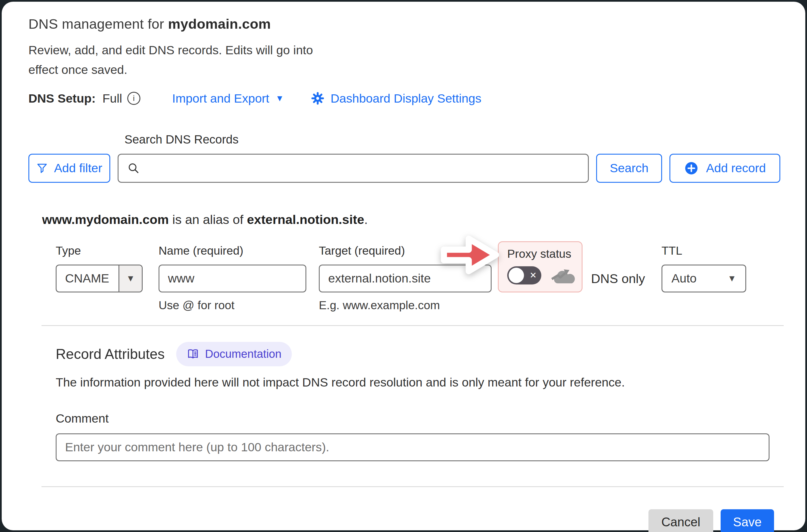 The image size is (807, 532). What do you see at coordinates (88, 278) in the screenshot?
I see `type-select-value: CNAME` at bounding box center [88, 278].